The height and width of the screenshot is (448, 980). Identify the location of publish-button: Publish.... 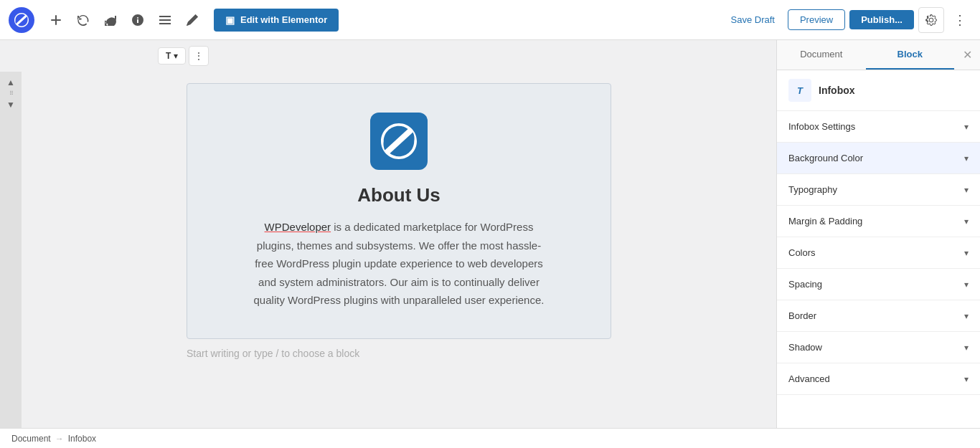
(882, 20).